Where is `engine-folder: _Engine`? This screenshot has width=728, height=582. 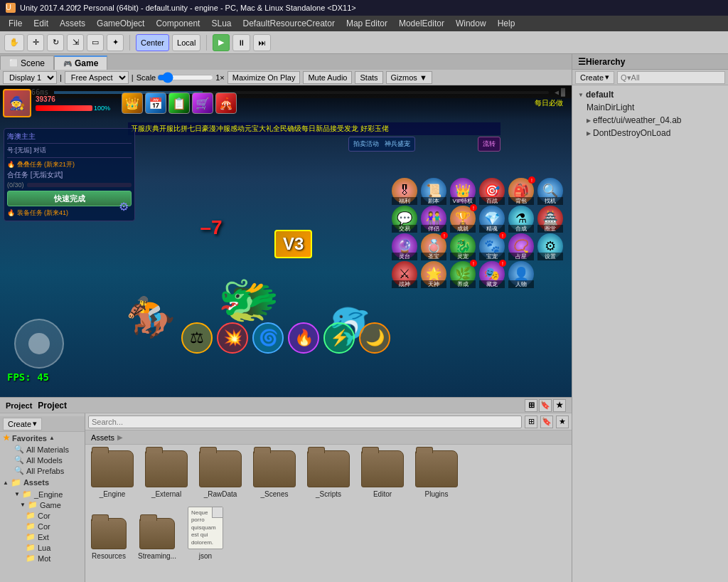 engine-folder: _Engine is located at coordinates (112, 474).